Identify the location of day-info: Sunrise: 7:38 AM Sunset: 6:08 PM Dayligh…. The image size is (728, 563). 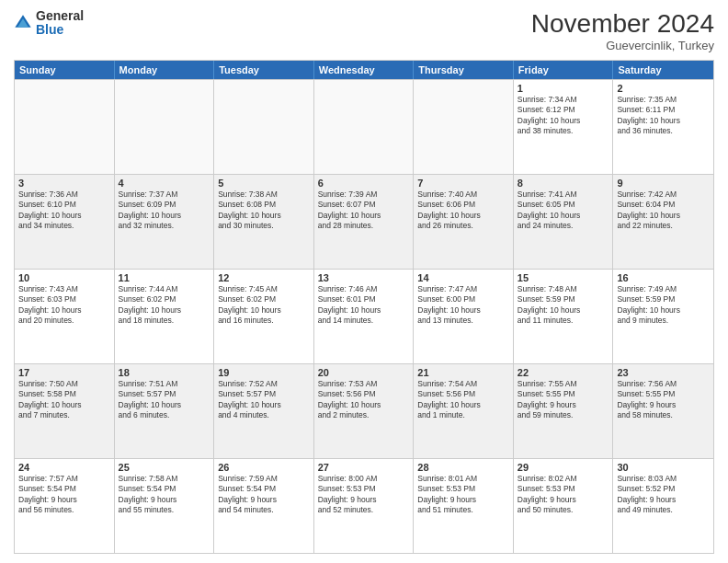
(264, 211).